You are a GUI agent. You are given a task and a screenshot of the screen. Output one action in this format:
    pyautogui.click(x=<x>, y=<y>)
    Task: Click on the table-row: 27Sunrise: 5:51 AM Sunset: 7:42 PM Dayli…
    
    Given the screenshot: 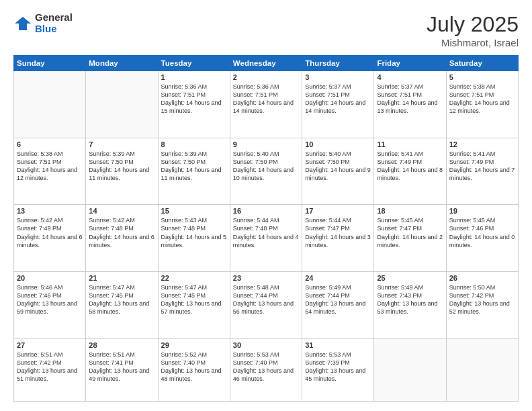 What is the action you would take?
    pyautogui.click(x=50, y=369)
    